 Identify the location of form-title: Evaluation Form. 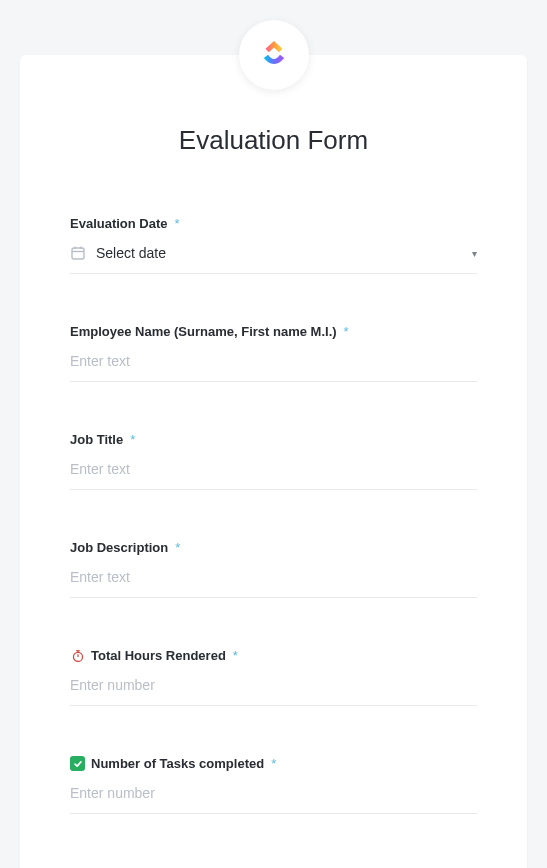
(274, 140).